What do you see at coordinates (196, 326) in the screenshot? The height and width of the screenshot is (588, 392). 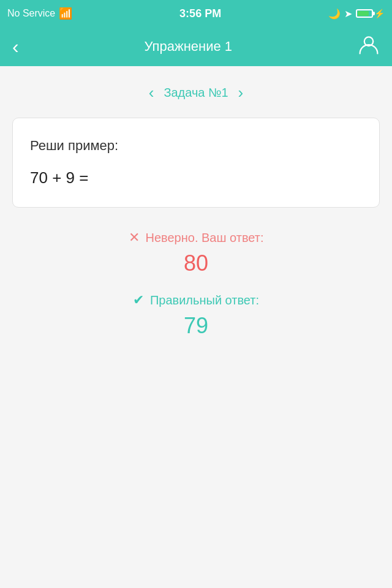 I see `correct-answer-value: 79` at bounding box center [196, 326].